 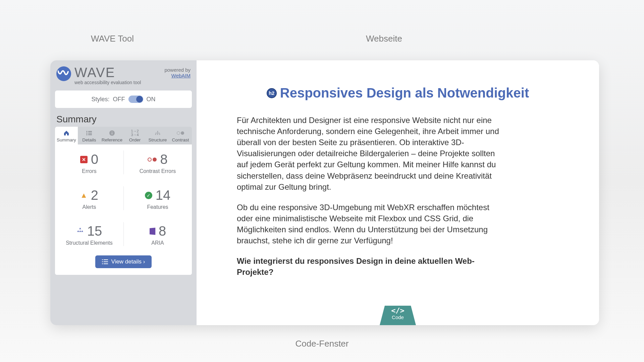 What do you see at coordinates (84, 160) in the screenshot?
I see `error-icon: ✕` at bounding box center [84, 160].